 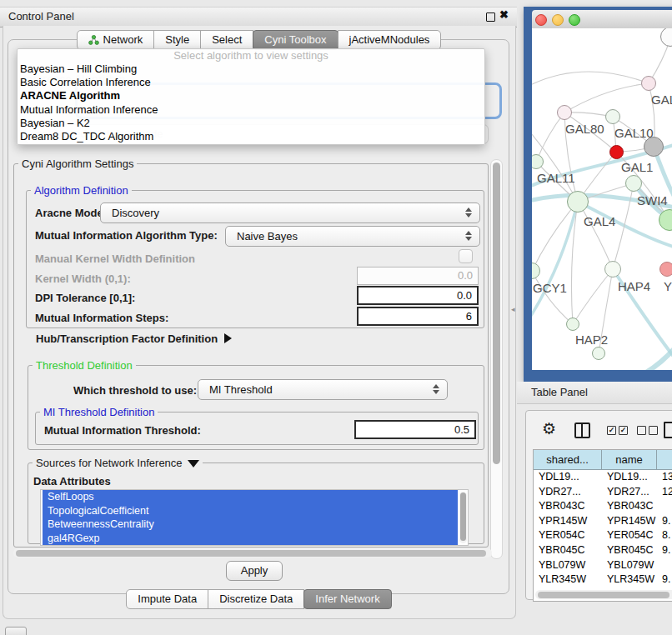 What do you see at coordinates (390, 40) in the screenshot?
I see `tab-label: jActiveMNodules` at bounding box center [390, 40].